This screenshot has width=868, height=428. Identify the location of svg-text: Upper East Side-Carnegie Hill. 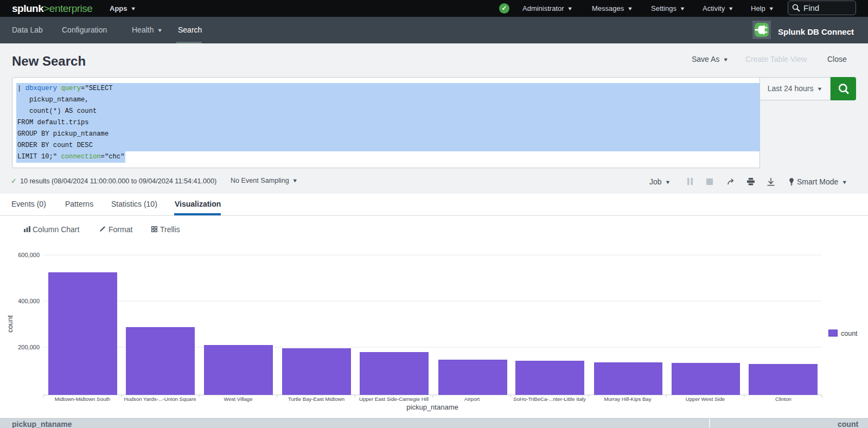
(394, 399).